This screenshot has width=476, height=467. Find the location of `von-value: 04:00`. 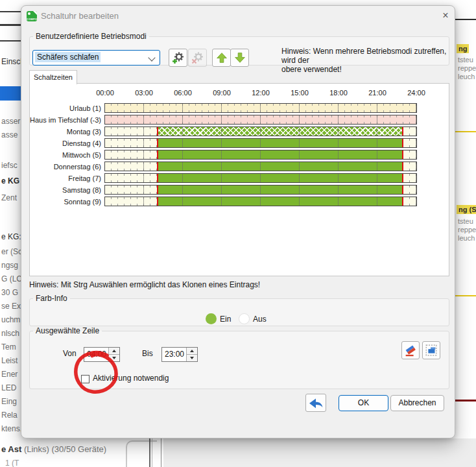

von-value: 04:00 is located at coordinates (96, 354).